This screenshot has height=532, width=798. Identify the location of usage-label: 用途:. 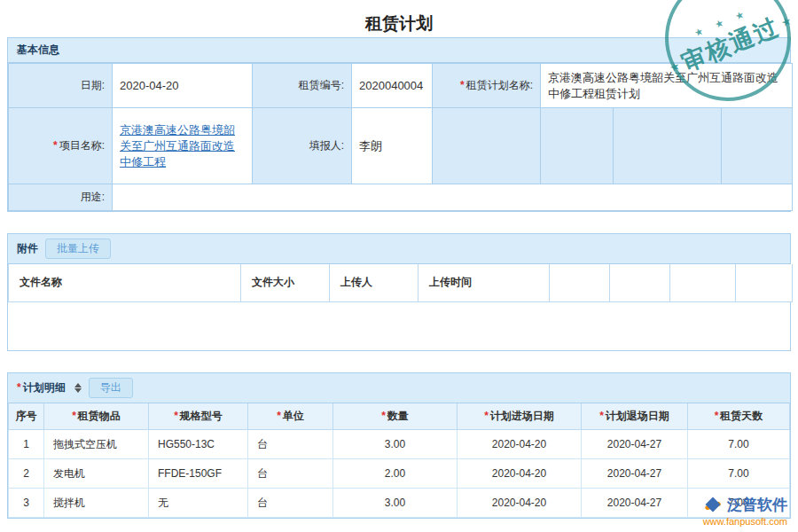
(60, 198).